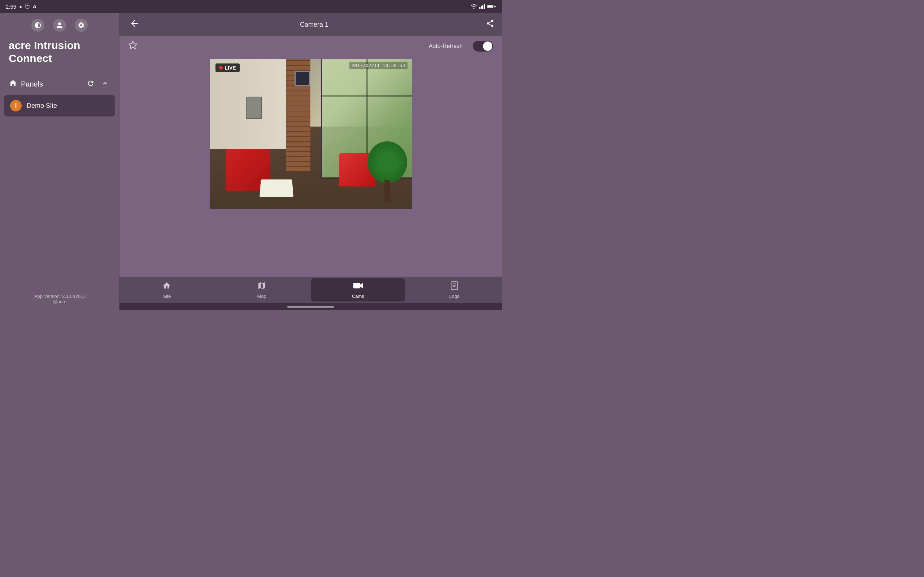 Image resolution: width=924 pixels, height=577 pixels. I want to click on nav-logs: Logs, so click(454, 290).